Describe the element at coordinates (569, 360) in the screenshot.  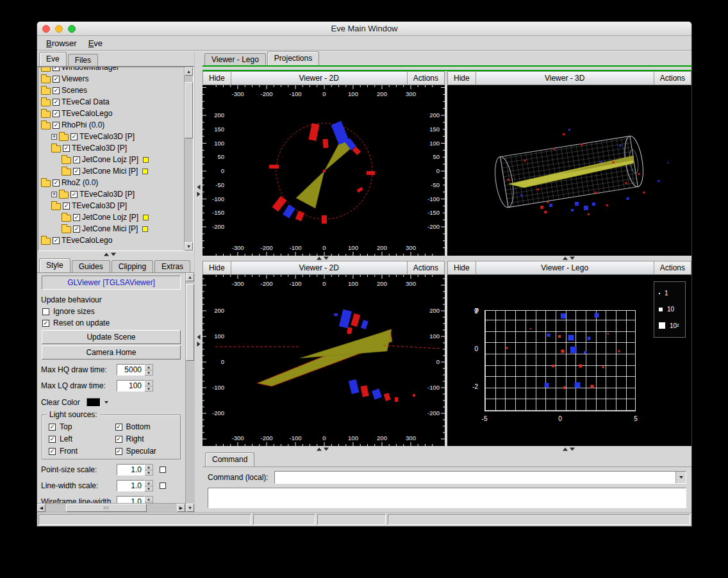
I see `lego-canvas: φ 1 10 10² -50520-2` at that location.